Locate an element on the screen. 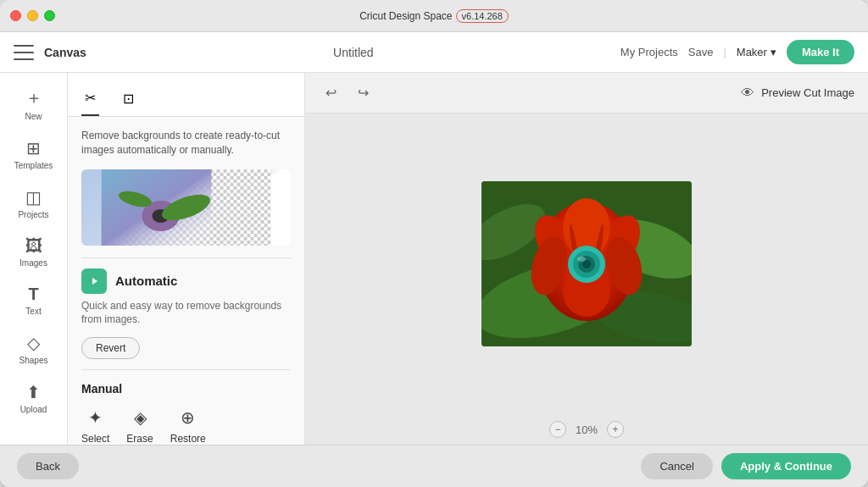  automatic-desc: Quick and easy way to remove backgrounds… is located at coordinates (186, 313).